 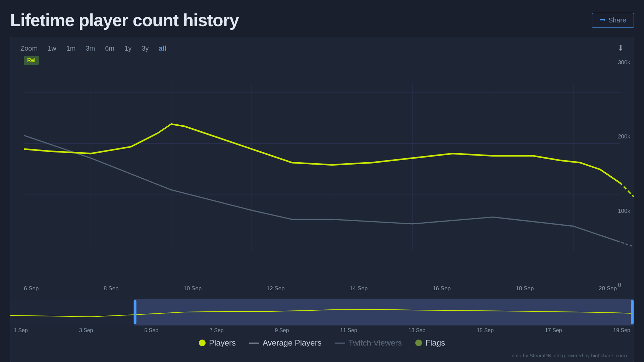 I want to click on nav-x-13sep: 13 Sep, so click(x=417, y=330).